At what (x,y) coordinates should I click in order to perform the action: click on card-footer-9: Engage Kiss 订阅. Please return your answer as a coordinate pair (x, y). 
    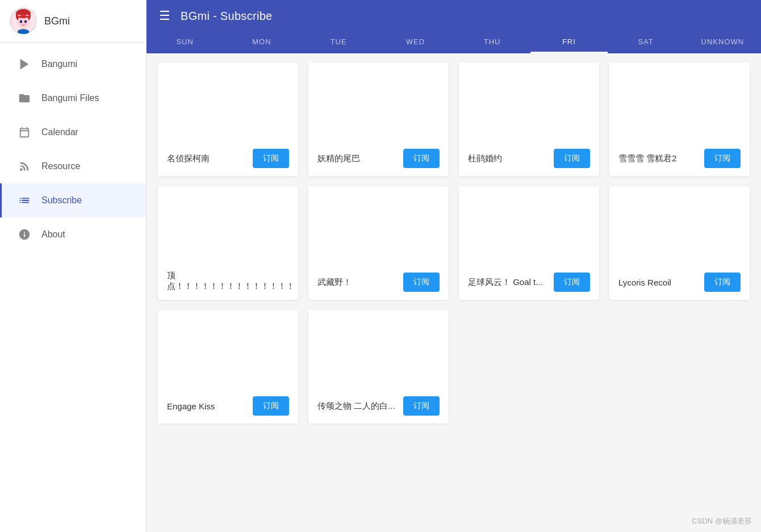
    Looking at the image, I should click on (228, 406).